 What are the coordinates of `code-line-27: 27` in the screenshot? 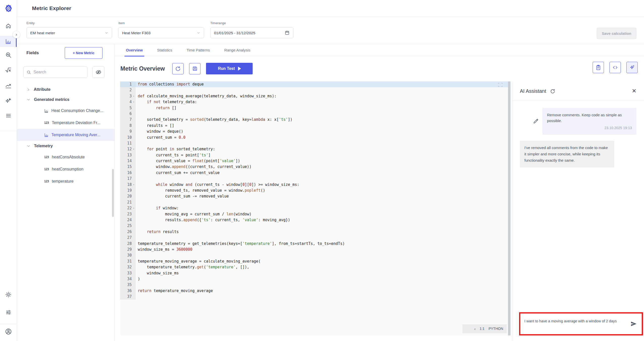 It's located at (314, 238).